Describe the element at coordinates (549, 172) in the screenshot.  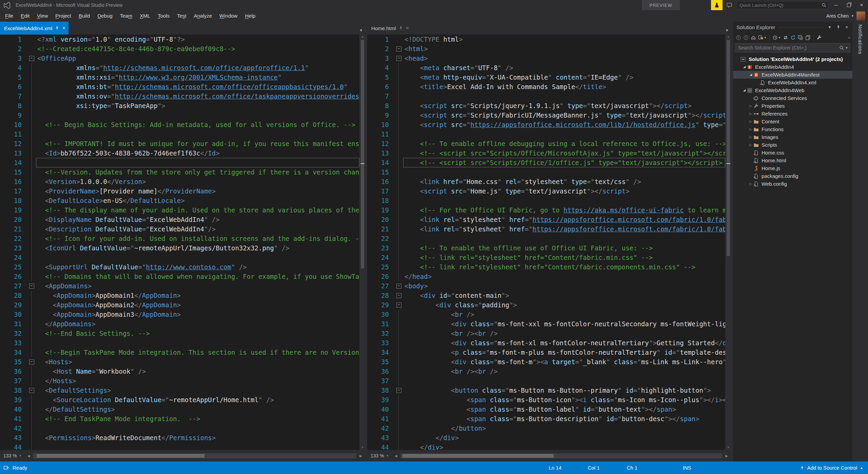
I see `code-line: 15` at that location.